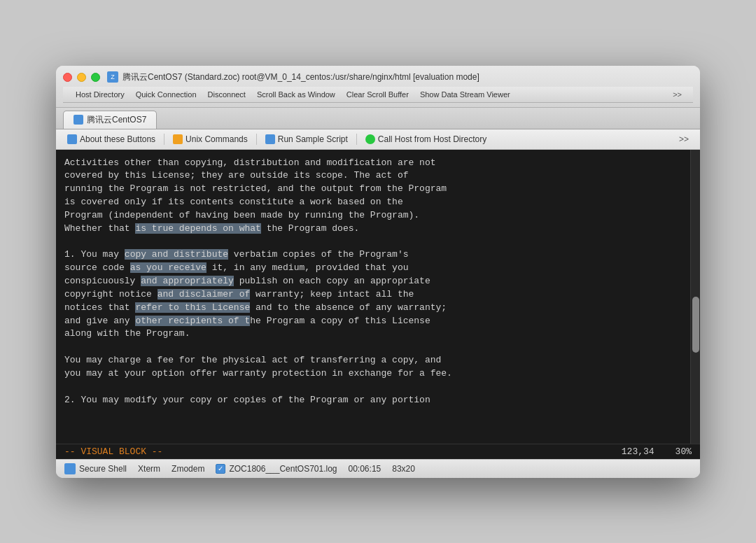 The height and width of the screenshot is (543, 756). Describe the element at coordinates (373, 230) in the screenshot. I see `term-line-6: Whether that is true depends on what the…` at that location.